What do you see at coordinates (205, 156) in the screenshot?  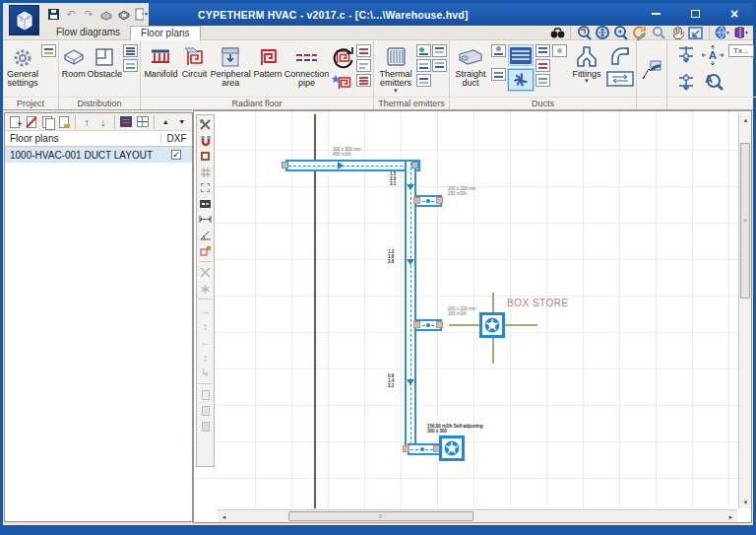 I see `ortho-button` at bounding box center [205, 156].